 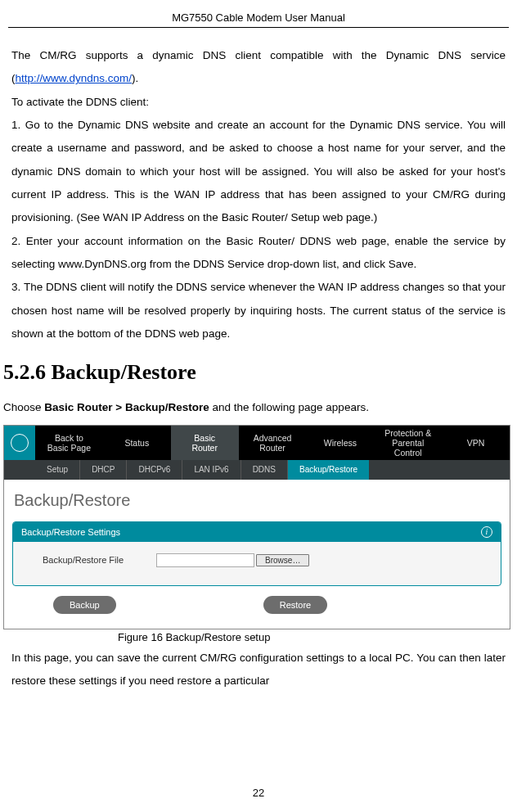 I want to click on intro-para: The CM/RG supports a dynamic DNS client …, so click(x=258, y=67).